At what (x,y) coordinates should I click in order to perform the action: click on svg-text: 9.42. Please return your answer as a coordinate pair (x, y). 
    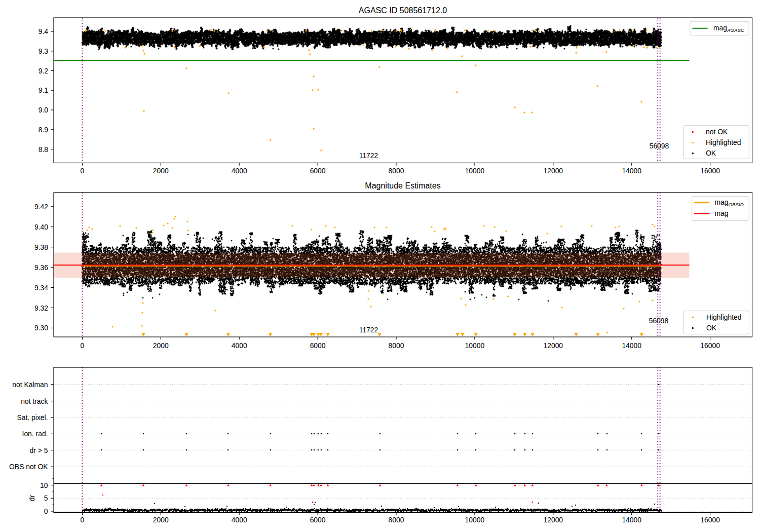
    Looking at the image, I should click on (42, 207).